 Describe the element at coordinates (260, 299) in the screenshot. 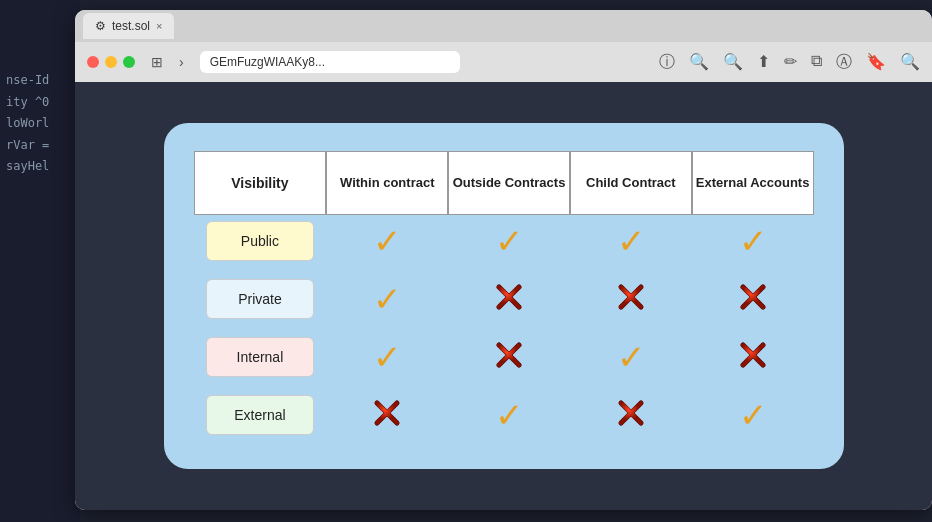

I see `row-label-text-private: Private` at that location.